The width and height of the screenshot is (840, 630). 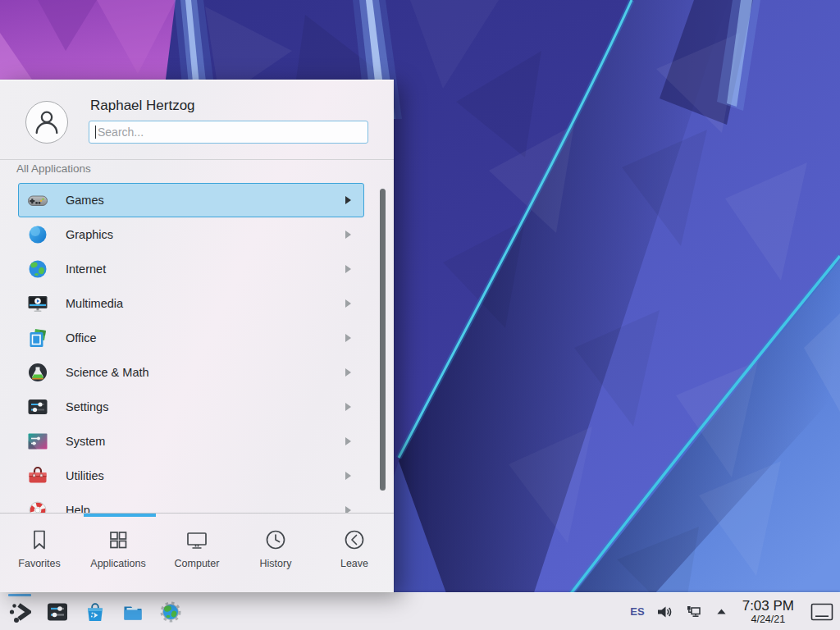 I want to click on category-label: Graphics, so click(x=89, y=235).